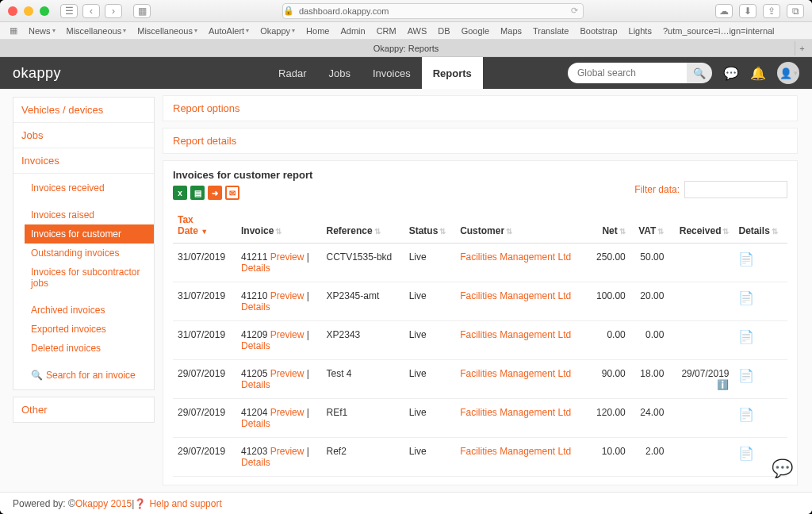 The image size is (812, 514). I want to click on sidebar-item-invoices-raised: Invoices raised, so click(89, 215).